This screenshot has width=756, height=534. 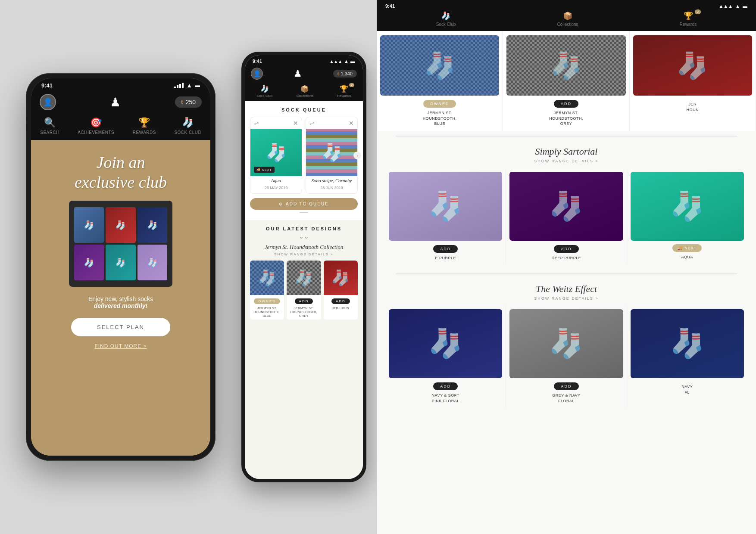 I want to click on token-amount: 250, so click(x=191, y=102).